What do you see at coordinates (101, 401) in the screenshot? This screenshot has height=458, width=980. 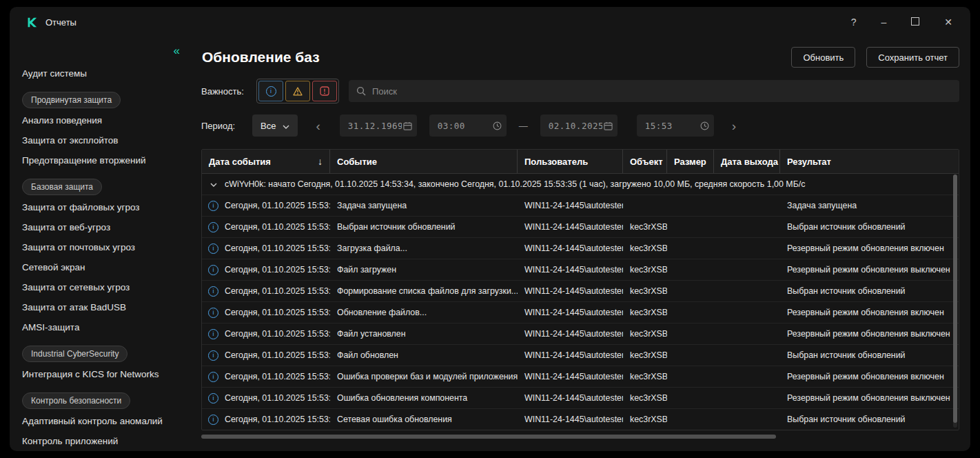 I see `sidebar-item: Контроль безопасности` at bounding box center [101, 401].